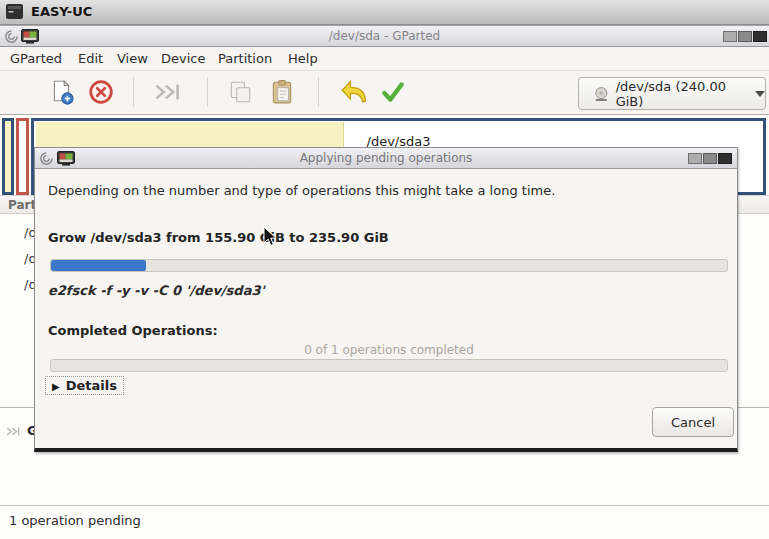 The height and width of the screenshot is (539, 769). Describe the element at coordinates (384, 506) in the screenshot. I see `statusbar-divider` at that location.